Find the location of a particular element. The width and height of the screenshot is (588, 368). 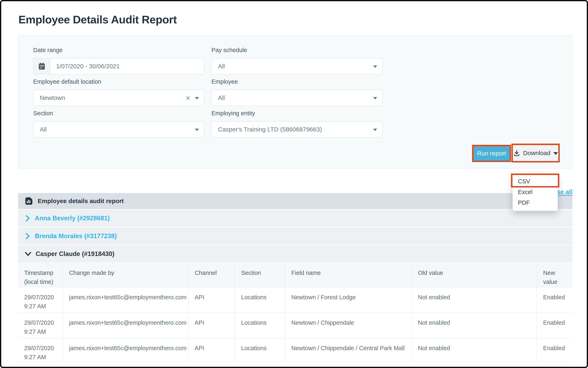

pay-schedule-select: All is located at coordinates (297, 66).